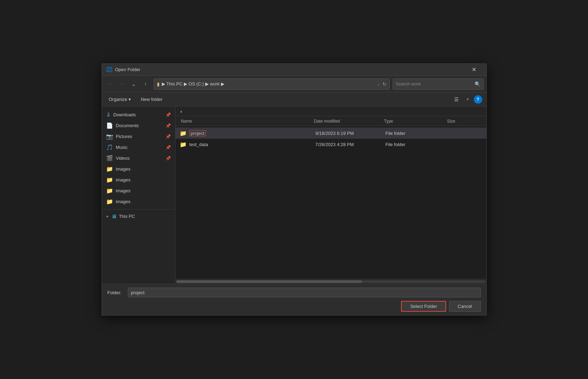 Image resolution: width=588 pixels, height=379 pixels. What do you see at coordinates (110, 191) in the screenshot?
I see `folder-icon-3: 📁` at bounding box center [110, 191].